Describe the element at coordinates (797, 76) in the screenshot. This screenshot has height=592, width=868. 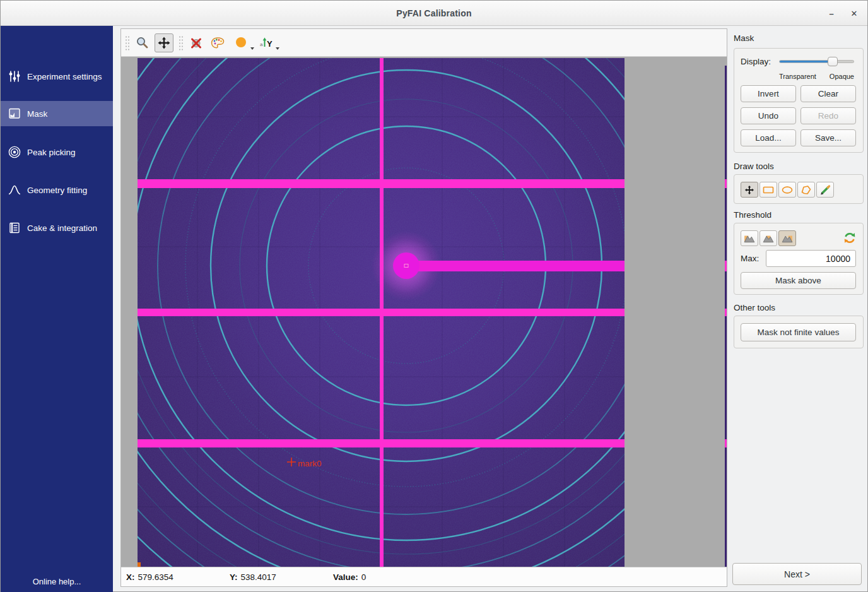
I see `transparent-label: Transparent` at that location.